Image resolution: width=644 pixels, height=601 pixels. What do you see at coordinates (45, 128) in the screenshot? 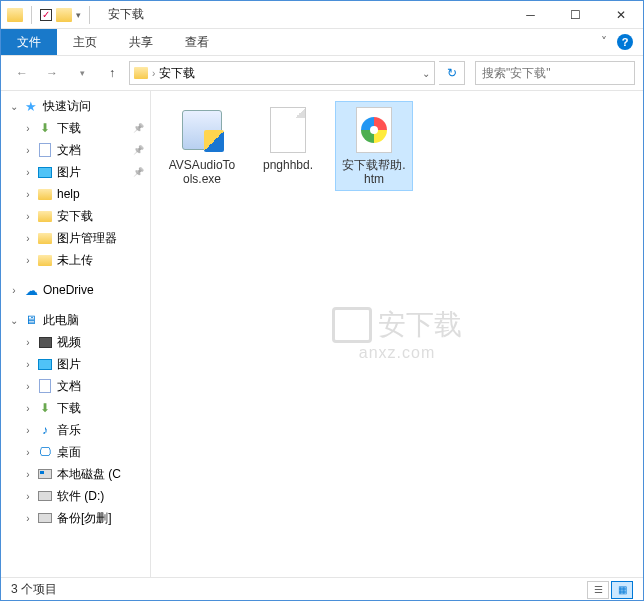
I see `download-icon: ⬇` at bounding box center [45, 128].